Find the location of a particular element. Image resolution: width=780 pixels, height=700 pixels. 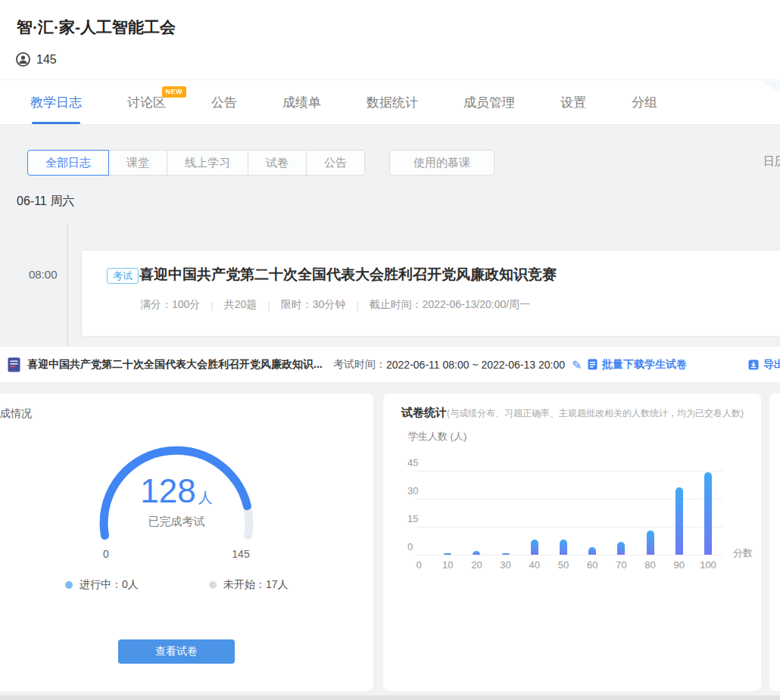

chart-x-tick: 90 is located at coordinates (679, 565).